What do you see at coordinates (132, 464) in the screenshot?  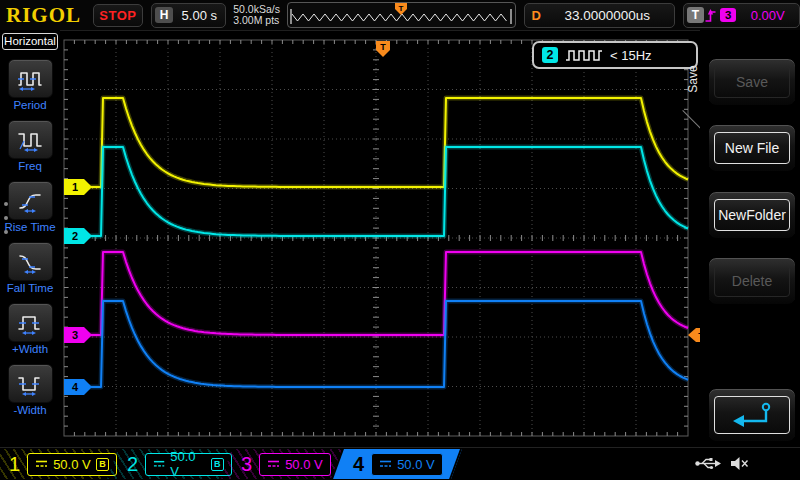 I see `channel-number: 2` at bounding box center [132, 464].